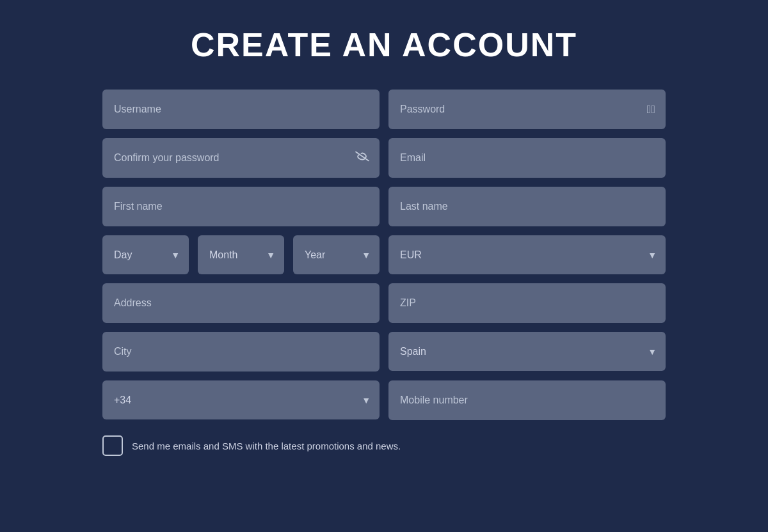  What do you see at coordinates (241, 207) in the screenshot?
I see `first-name-wrapper` at bounding box center [241, 207].